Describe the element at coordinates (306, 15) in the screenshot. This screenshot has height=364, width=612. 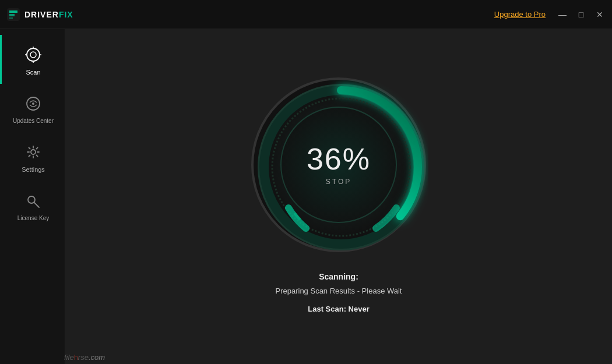
I see `titlebar: DRIVERFIX Upgrade to Pro — □ ✕` at that location.